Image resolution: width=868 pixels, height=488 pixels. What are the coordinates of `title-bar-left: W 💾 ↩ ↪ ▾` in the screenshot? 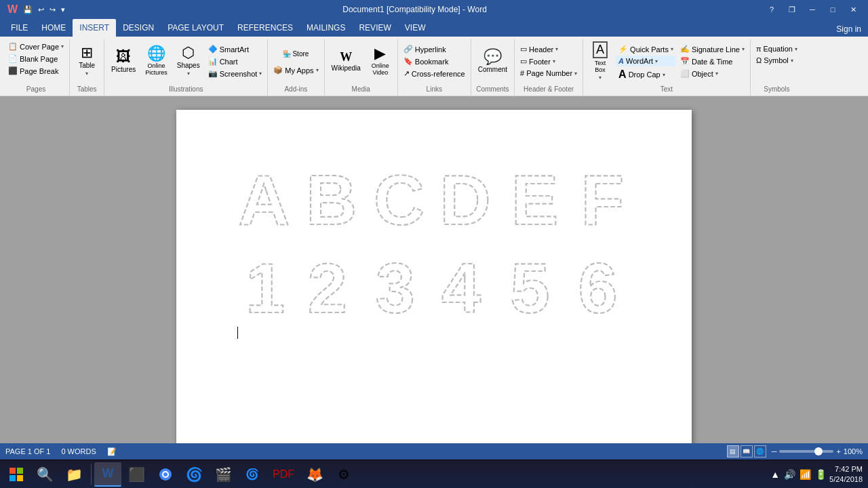 It's located at (37, 9).